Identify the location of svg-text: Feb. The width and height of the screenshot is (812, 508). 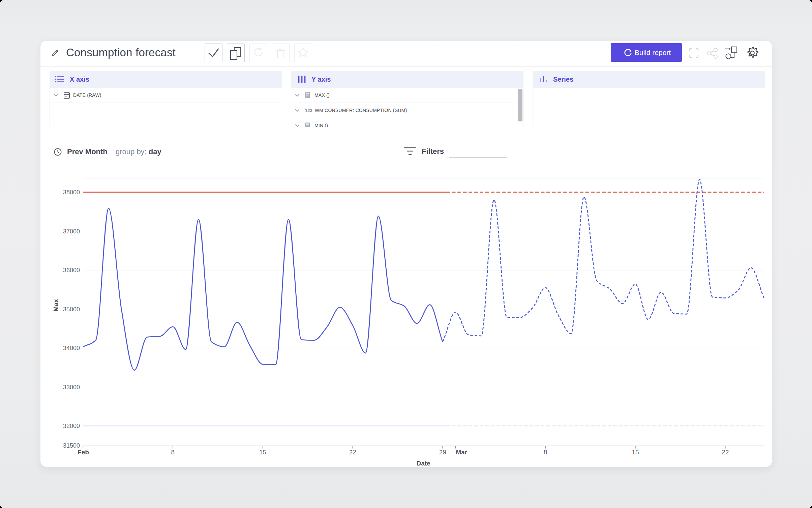
(83, 452).